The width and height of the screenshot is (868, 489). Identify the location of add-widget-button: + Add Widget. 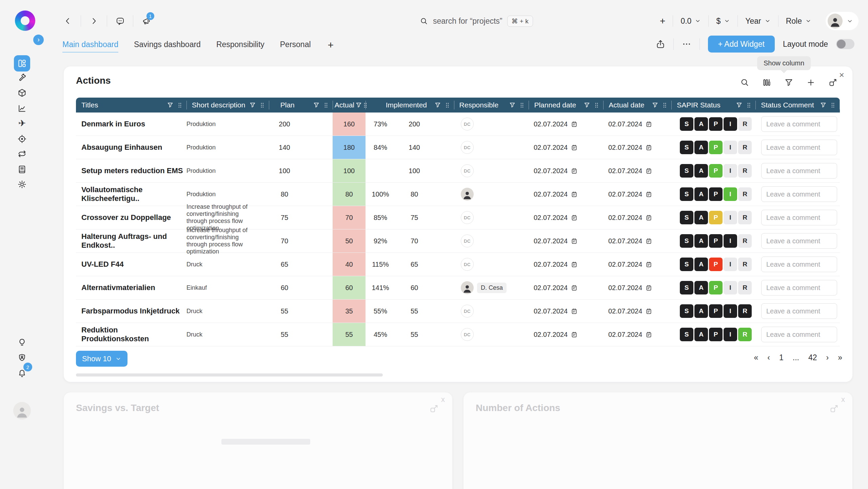
(741, 44).